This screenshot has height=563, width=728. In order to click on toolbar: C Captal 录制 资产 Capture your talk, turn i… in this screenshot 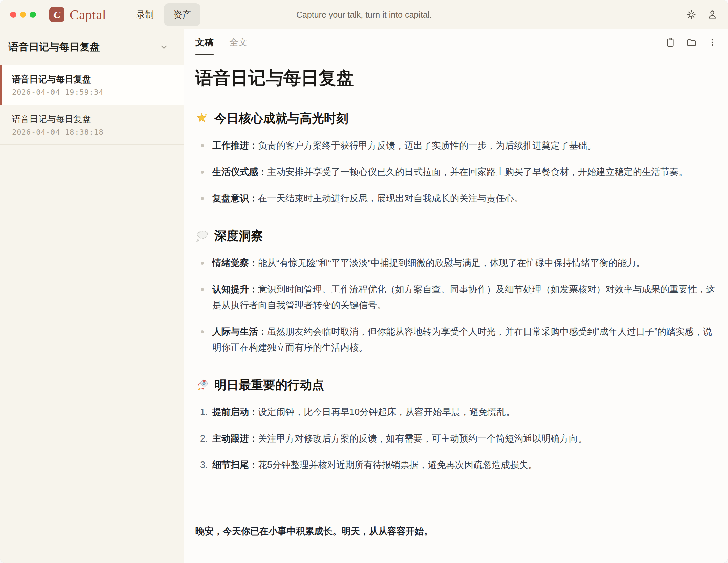, I will do `click(364, 15)`.